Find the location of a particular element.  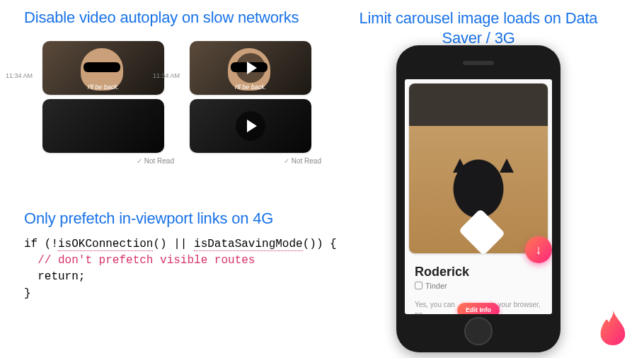

chat-column-paused: 11:34 AM I'll be back. Not Read is located at coordinates (257, 103).